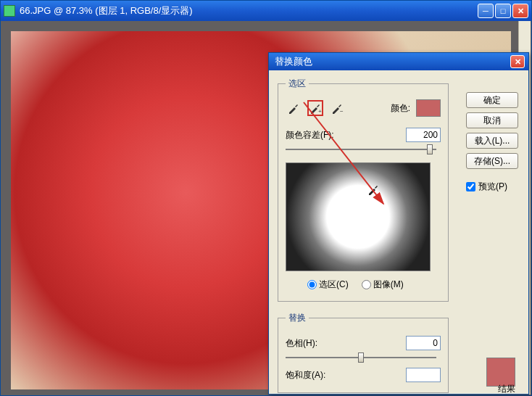  Describe the element at coordinates (492, 141) in the screenshot. I see `load-button: 载入(L)...` at that location.